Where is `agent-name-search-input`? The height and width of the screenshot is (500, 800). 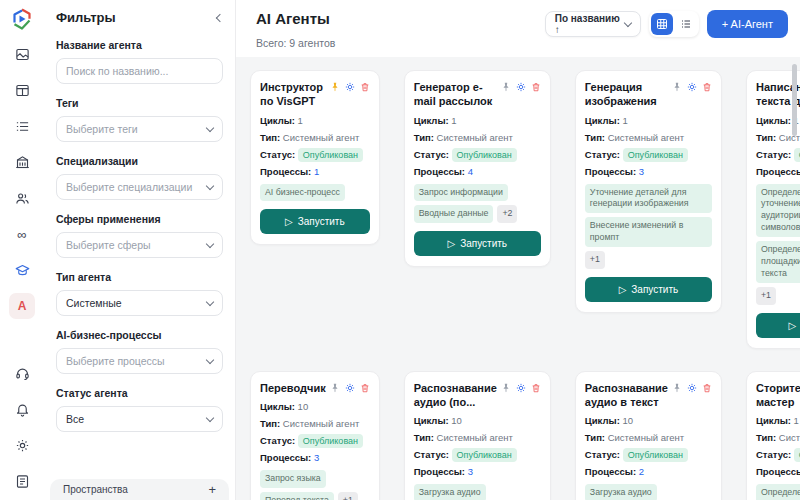 agent-name-search-input is located at coordinates (140, 71).